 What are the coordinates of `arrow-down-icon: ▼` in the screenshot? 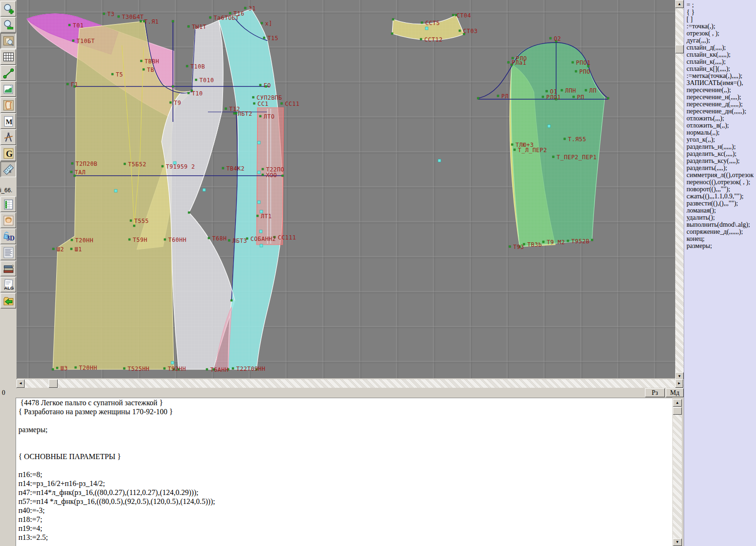 It's located at (678, 542).